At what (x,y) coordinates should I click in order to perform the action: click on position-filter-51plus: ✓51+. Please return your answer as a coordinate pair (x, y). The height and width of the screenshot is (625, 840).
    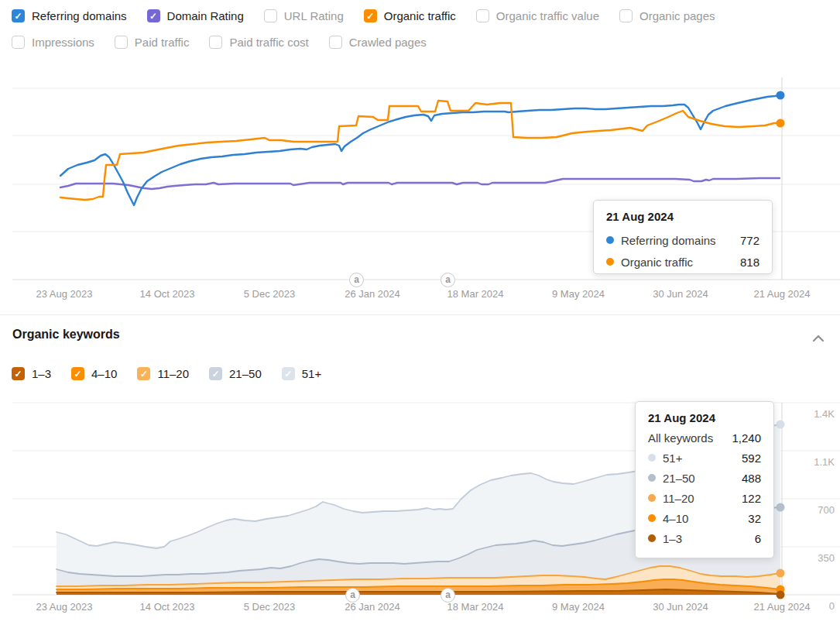
    Looking at the image, I should click on (302, 373).